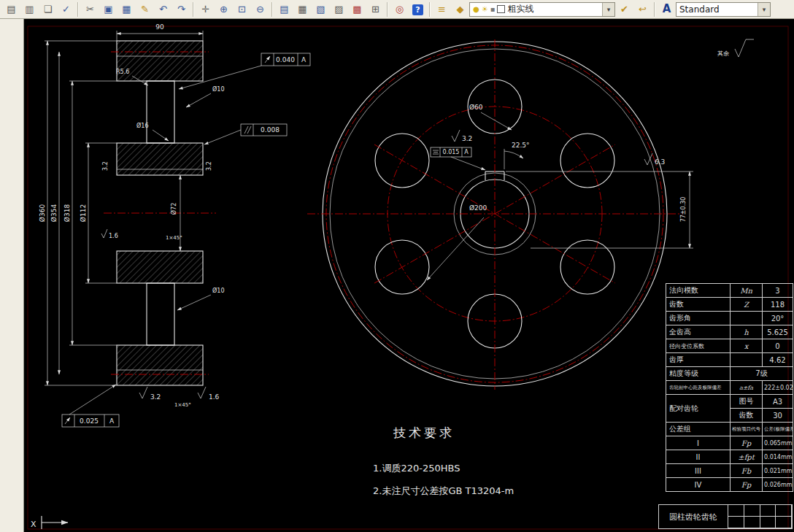  Describe the element at coordinates (609, 9) in the screenshot. I see `layer-combo-dropdown-icon: ▾` at that location.